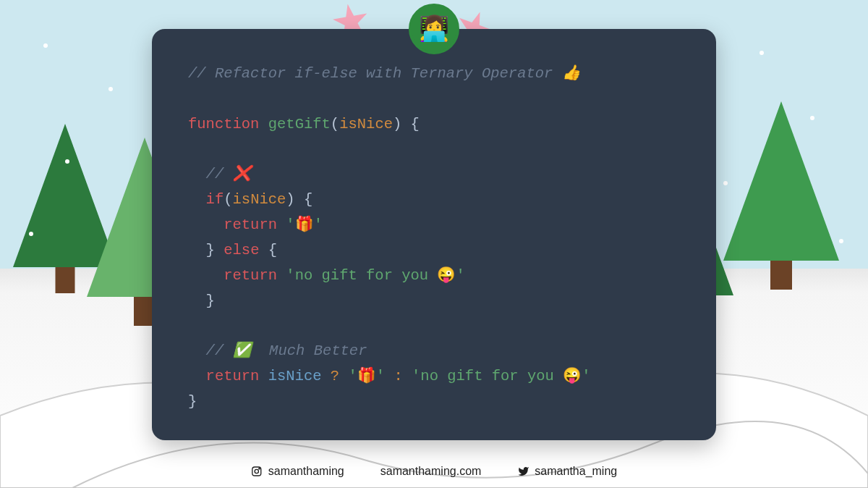 The image size is (868, 488). What do you see at coordinates (307, 471) in the screenshot?
I see `instagram-text: samanthaming` at bounding box center [307, 471].